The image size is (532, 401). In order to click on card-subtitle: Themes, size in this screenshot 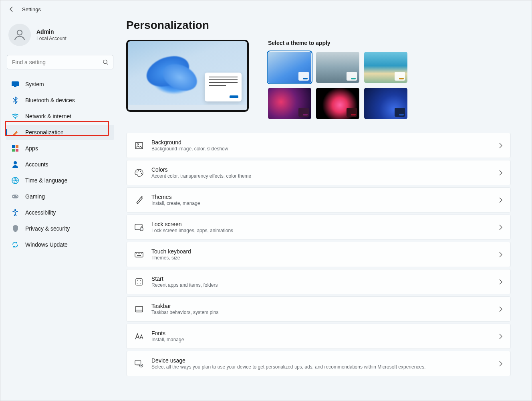, I will do `click(321, 258)`.